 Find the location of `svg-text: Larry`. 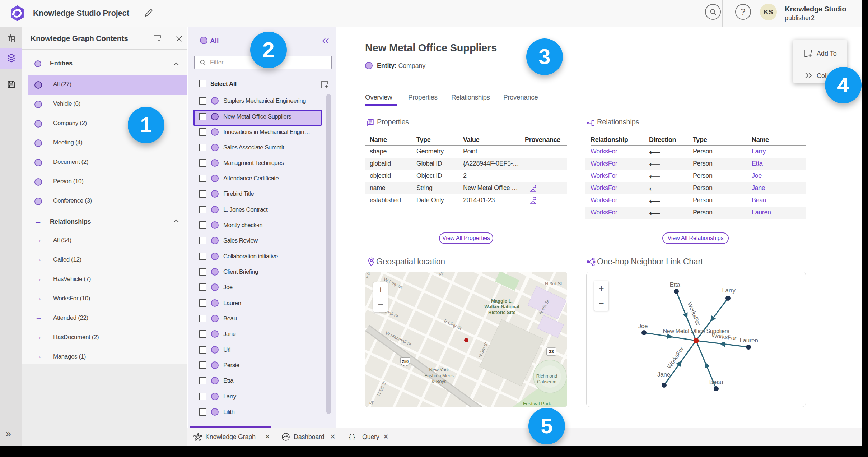

svg-text: Larry is located at coordinates (729, 290).